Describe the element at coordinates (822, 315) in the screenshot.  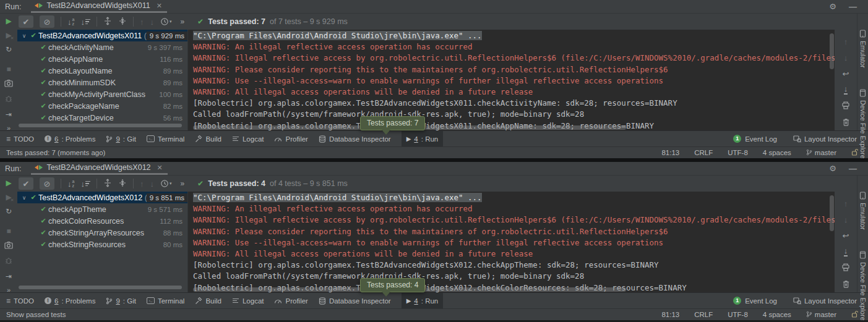
I see `git-branch-widget: master` at that location.